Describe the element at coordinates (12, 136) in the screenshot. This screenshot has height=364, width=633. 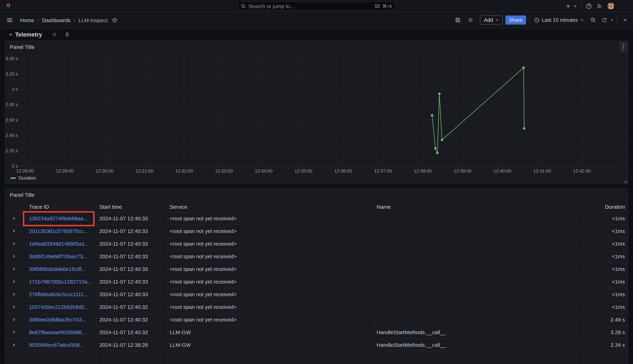
I see `y-axis-tick-label: 2.40 s` at that location.